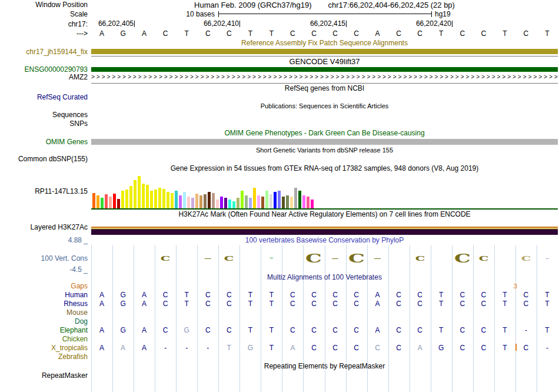 The height and width of the screenshot is (392, 559). I want to click on gene-exon-bar, so click(325, 69).